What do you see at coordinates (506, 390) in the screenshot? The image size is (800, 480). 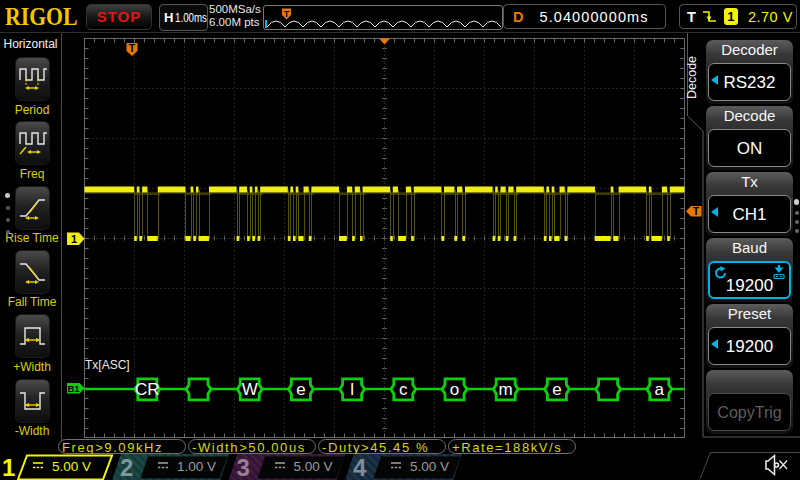 I see `svg-text: m` at bounding box center [506, 390].